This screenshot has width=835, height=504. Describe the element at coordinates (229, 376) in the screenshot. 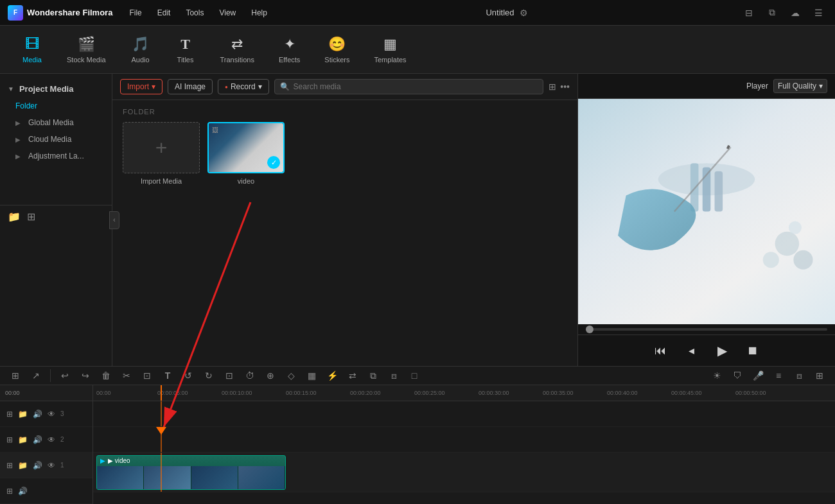

I see `tl-keyframe-btn: ⊡` at that location.